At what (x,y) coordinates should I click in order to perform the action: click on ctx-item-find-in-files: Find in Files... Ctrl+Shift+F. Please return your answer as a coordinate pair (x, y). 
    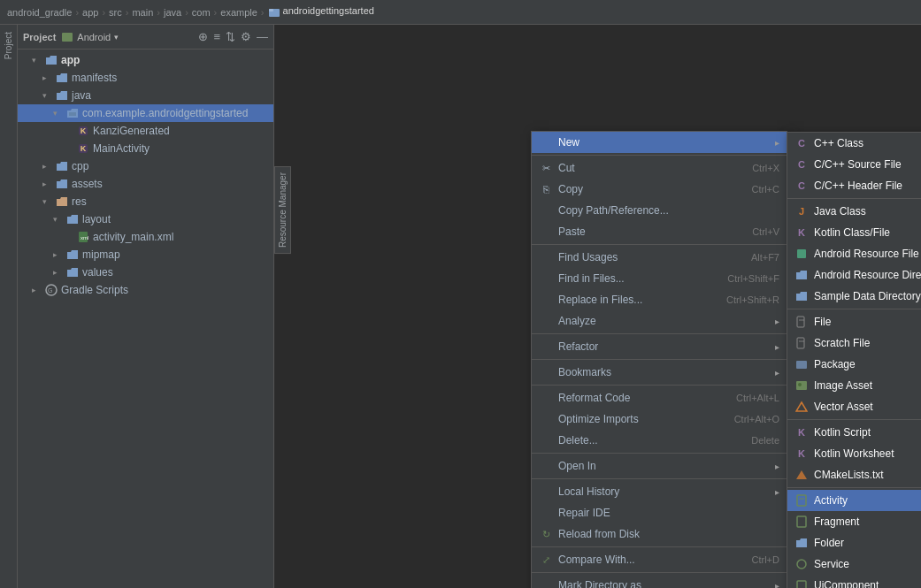
    Looking at the image, I should click on (659, 279).